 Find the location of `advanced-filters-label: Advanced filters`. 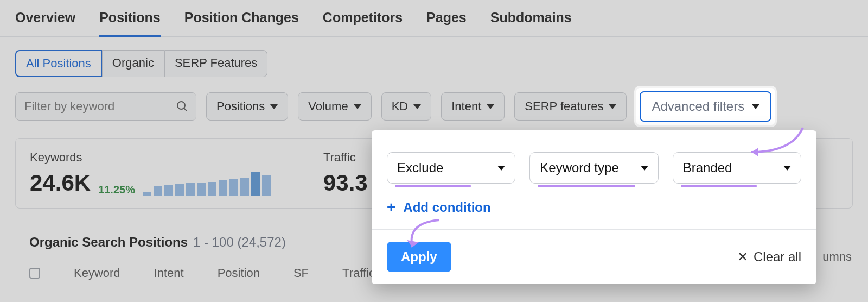

advanced-filters-label: Advanced filters is located at coordinates (698, 106).